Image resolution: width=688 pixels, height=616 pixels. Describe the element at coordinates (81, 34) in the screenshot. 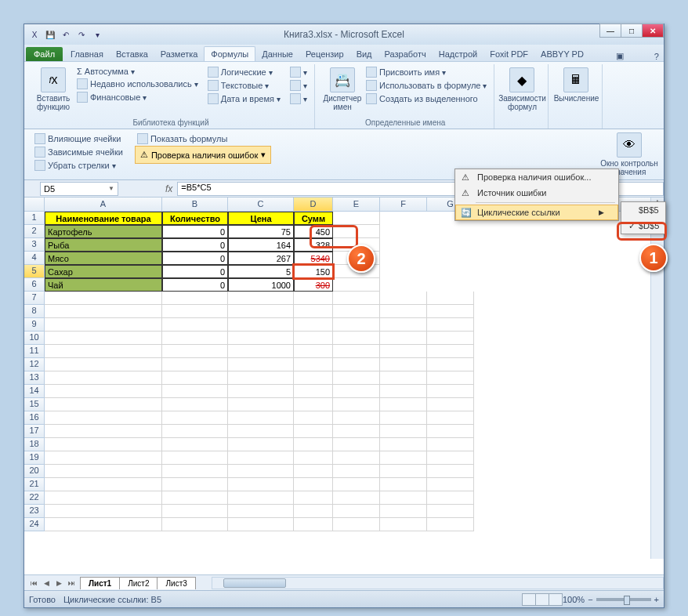

I see `redo-icon: ↷` at that location.